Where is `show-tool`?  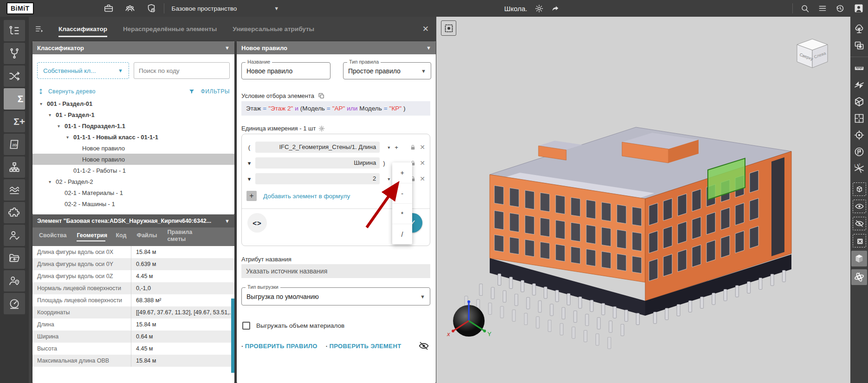
show-tool is located at coordinates (860, 206).